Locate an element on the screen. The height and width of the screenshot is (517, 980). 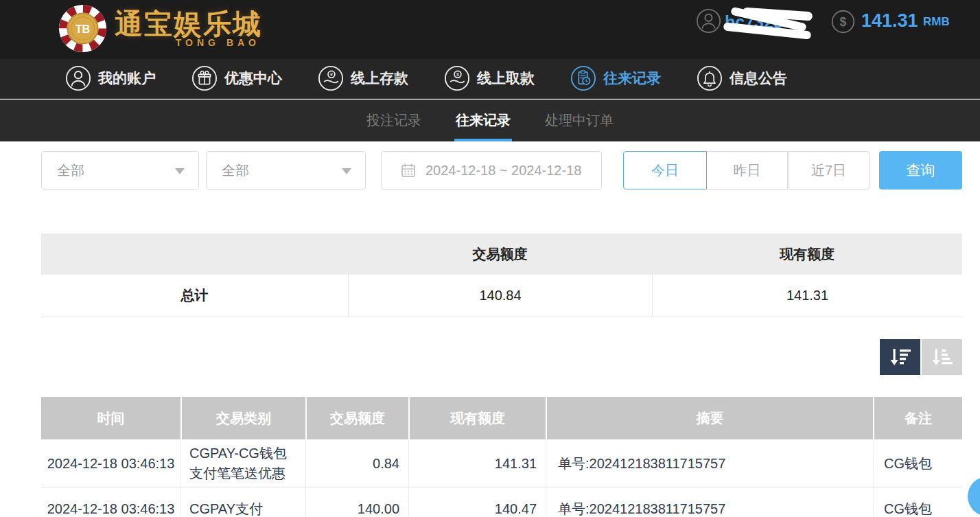
date-range-input: 2024-12-18 ~ 2024-12-18 is located at coordinates (491, 170).